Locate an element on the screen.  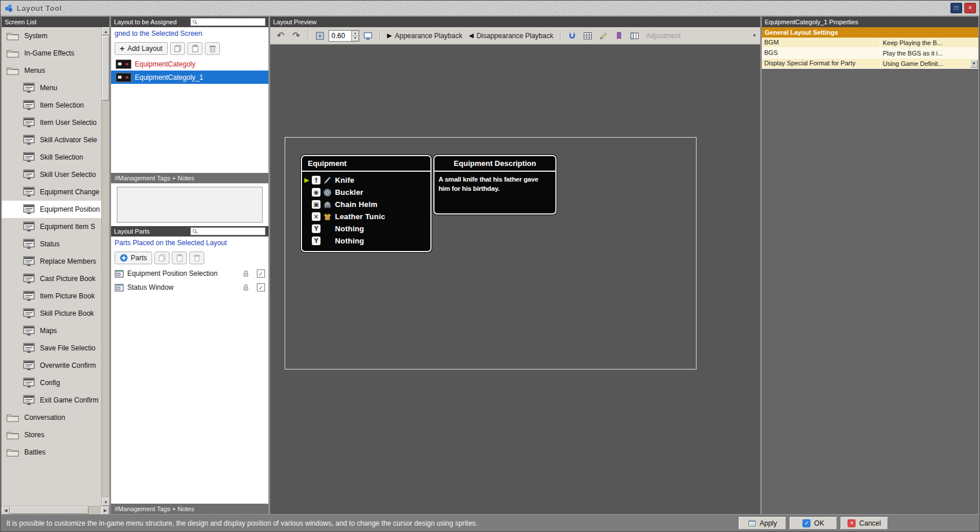
tree-item: Battles is located at coordinates (51, 452).